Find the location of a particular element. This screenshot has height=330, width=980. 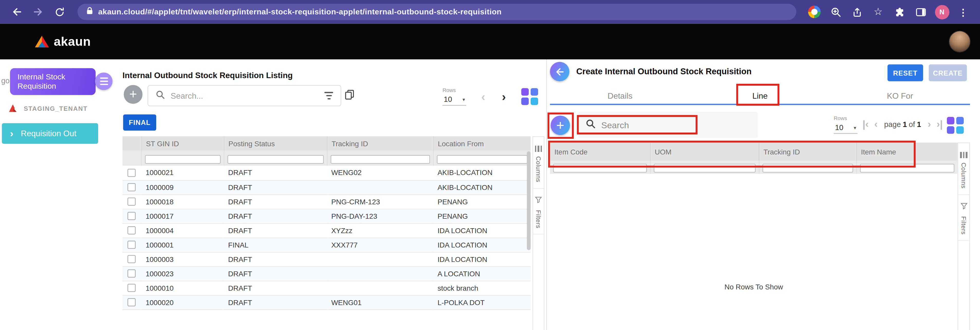

reset-button: RESET is located at coordinates (905, 73).